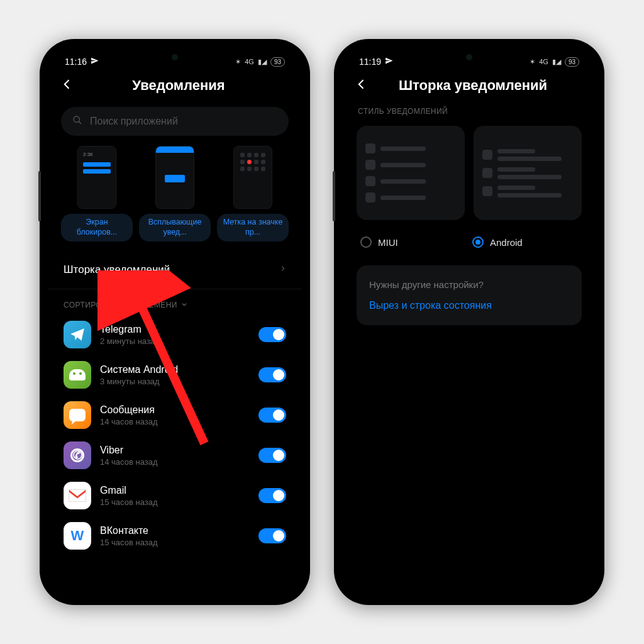  Describe the element at coordinates (175, 435) in the screenshot. I see `app-list: Telegram 2 минуты назад Система Android …` at that location.